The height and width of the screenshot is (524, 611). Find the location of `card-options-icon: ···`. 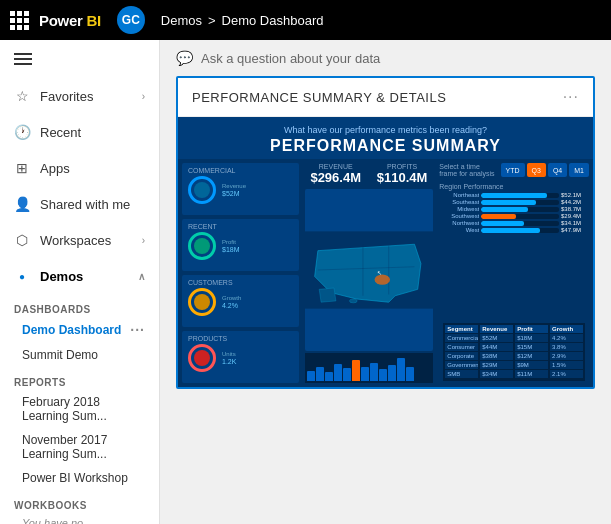

card-options-icon: ··· is located at coordinates (571, 97).